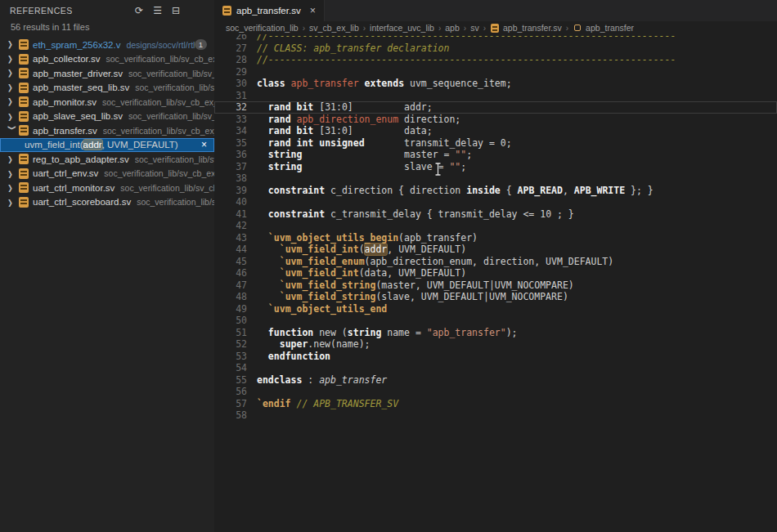  What do you see at coordinates (312, 11) in the screenshot?
I see `tab-close-icon: ×` at bounding box center [312, 11].